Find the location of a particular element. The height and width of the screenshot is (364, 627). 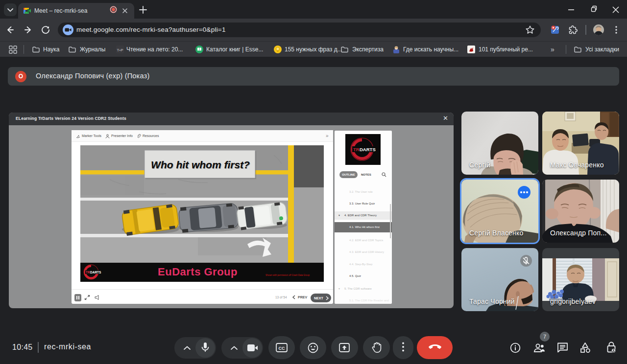

svg-text: Who hit whom first? is located at coordinates (200, 164).